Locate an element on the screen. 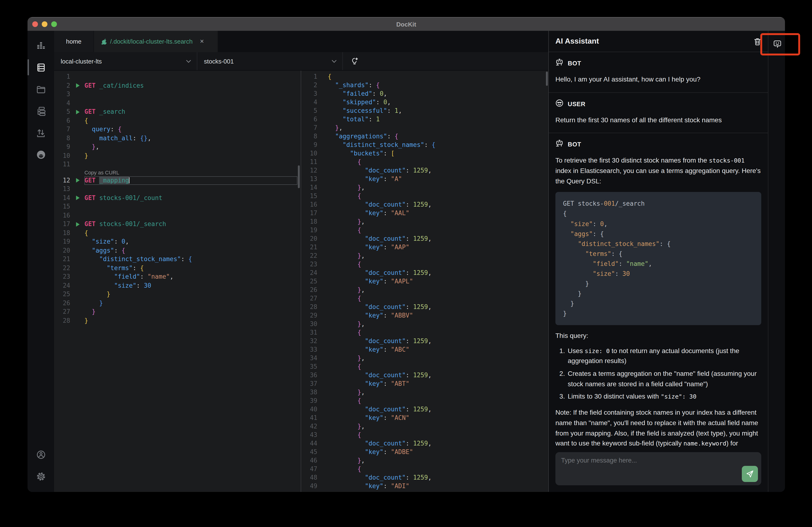  connection-value: local-cluster-lts is located at coordinates (81, 61).